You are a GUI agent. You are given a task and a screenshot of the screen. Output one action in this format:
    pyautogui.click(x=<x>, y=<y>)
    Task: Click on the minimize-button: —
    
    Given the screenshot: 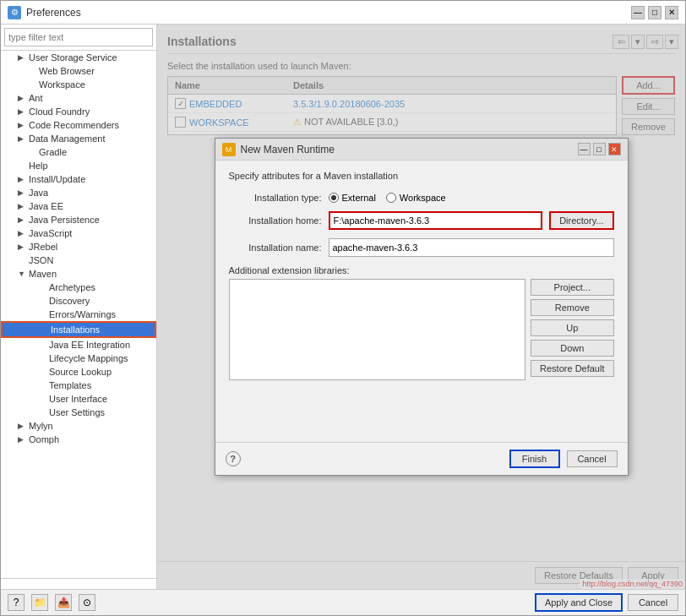 What is the action you would take?
    pyautogui.click(x=638, y=13)
    